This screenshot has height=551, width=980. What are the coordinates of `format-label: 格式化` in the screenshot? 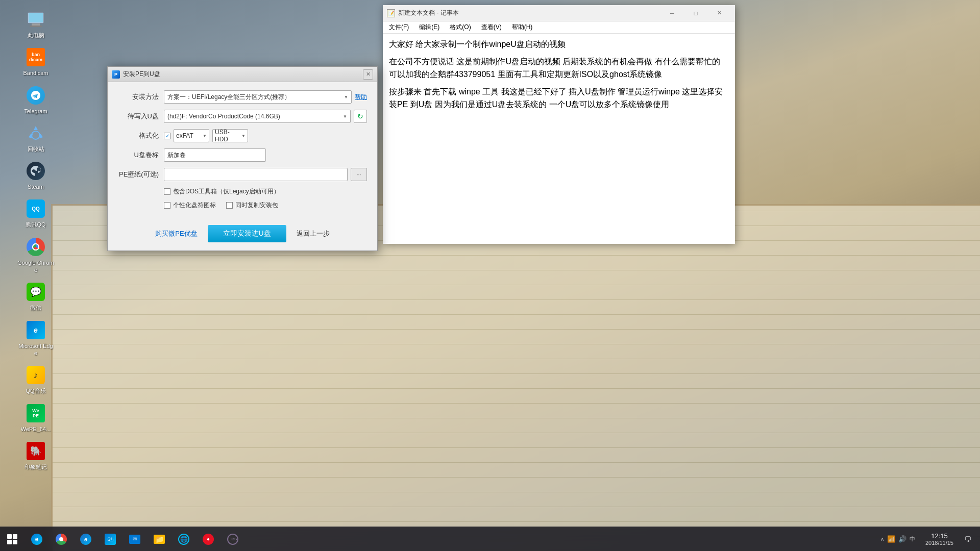 It's located at (138, 136).